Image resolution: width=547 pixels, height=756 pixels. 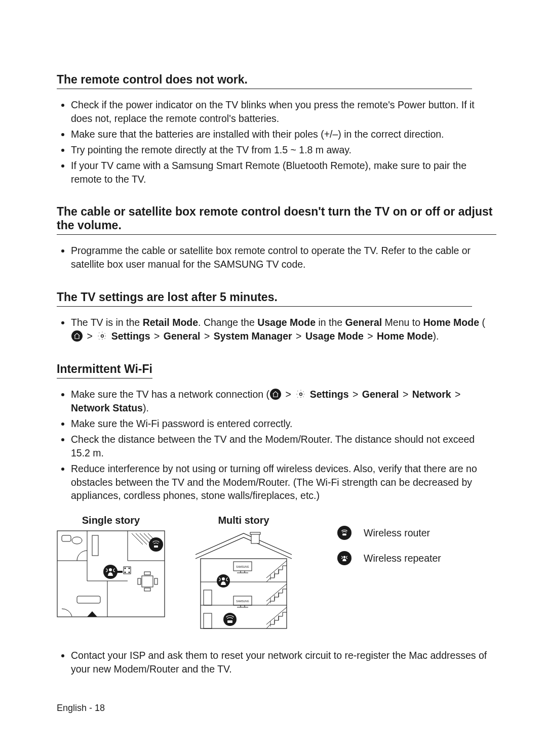 I want to click on footer-page-number: 18, so click(x=100, y=708).